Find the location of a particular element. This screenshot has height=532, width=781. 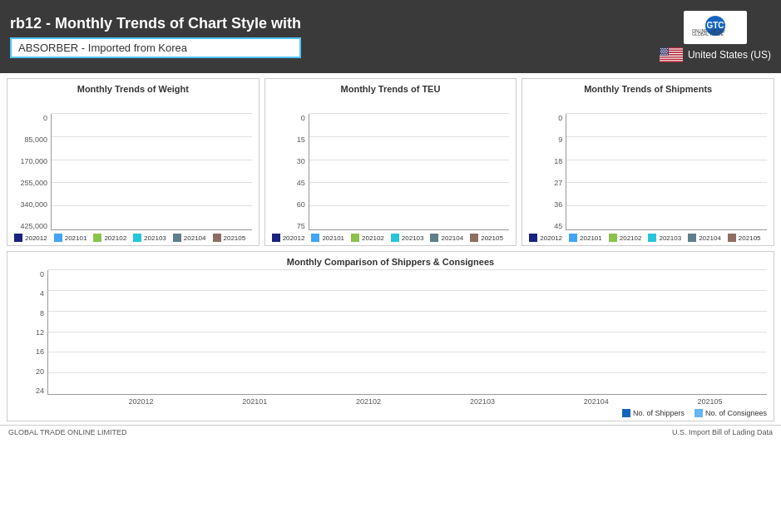

teu-grid is located at coordinates (409, 171).